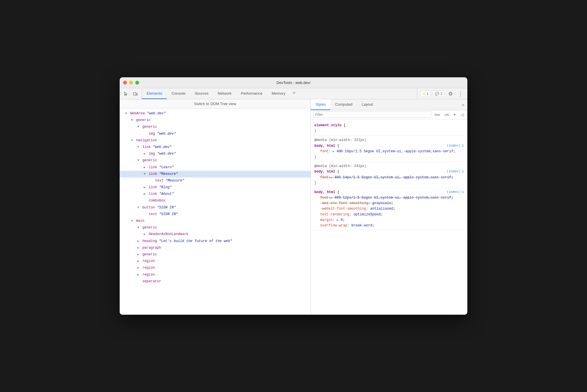  I want to click on settings-icon: ⚙, so click(451, 94).